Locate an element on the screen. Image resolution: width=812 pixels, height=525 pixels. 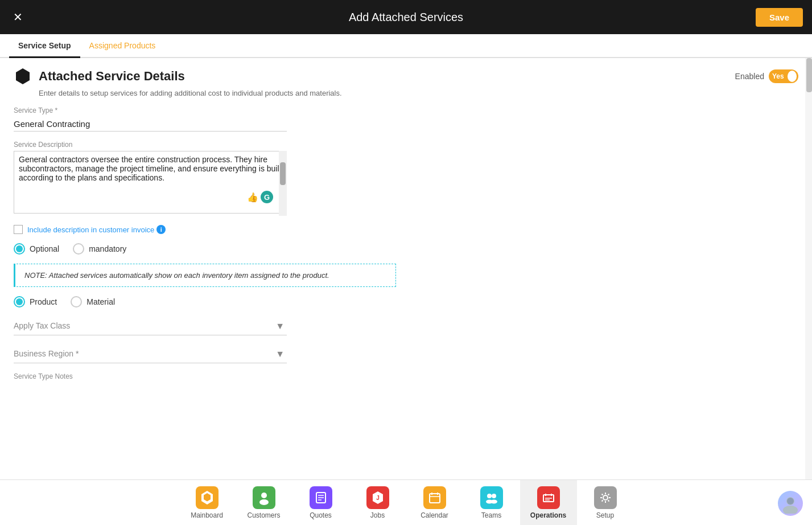
radio-optional: Optional is located at coordinates (36, 249).